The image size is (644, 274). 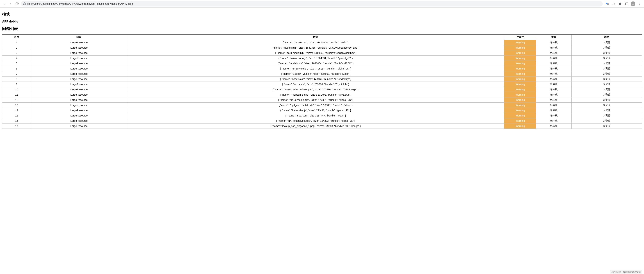 I want to click on address-bar: file:///Users/Desktop/ipas/APPMobile/APP…, so click(x=312, y=4).